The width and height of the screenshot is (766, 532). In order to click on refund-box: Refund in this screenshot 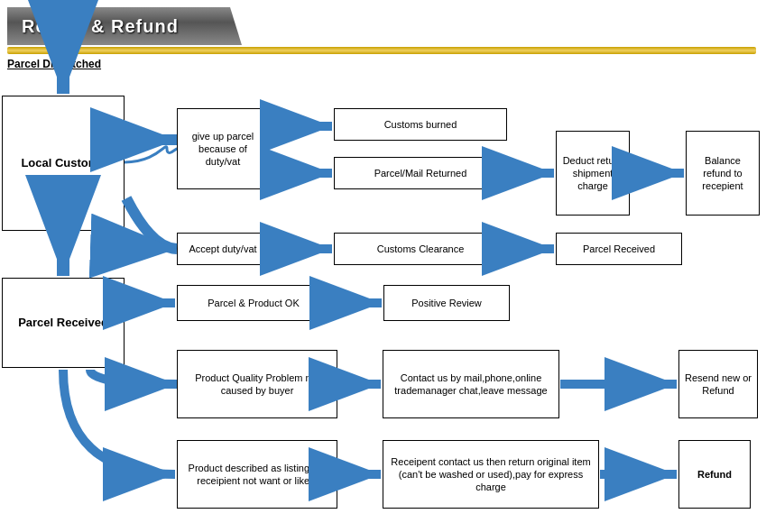, I will do `click(715, 474)`.